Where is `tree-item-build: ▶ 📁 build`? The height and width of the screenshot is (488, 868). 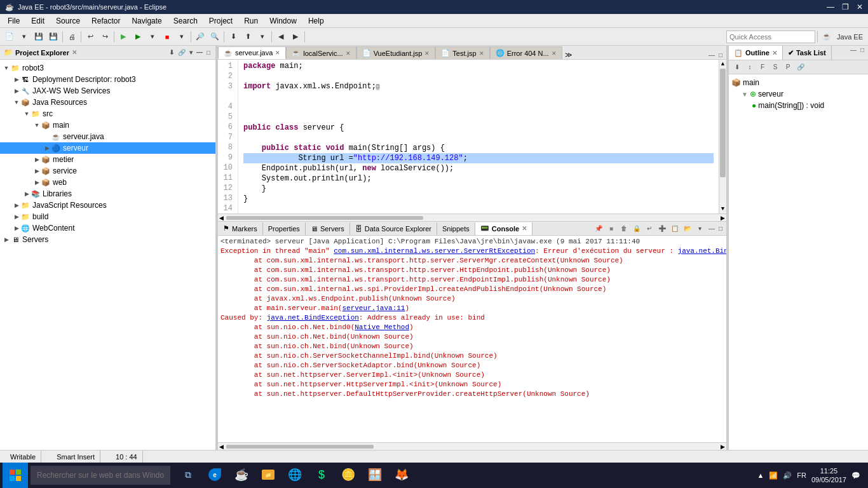 tree-item-build: ▶ 📁 build is located at coordinates (108, 217).